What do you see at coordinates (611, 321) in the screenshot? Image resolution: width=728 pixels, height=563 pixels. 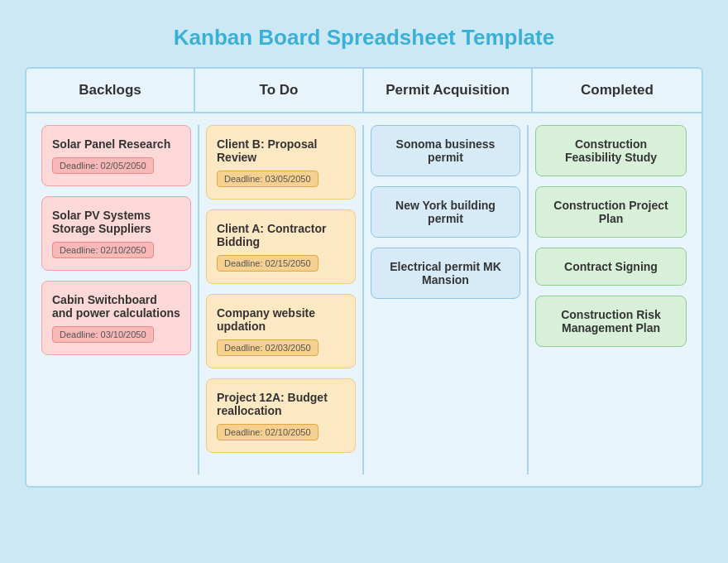 I see `card-title: Construction Risk Management Plan` at bounding box center [611, 321].